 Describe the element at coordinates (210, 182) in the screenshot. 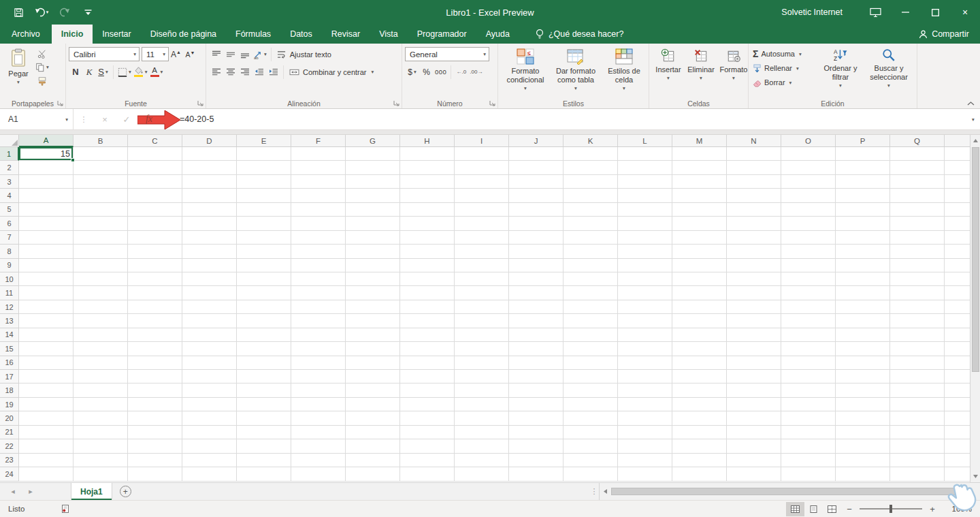

I see `cell-D3` at that location.